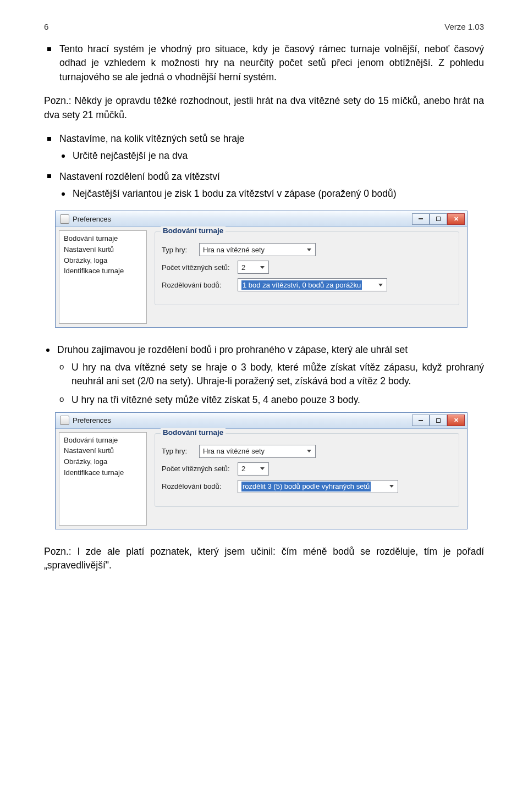  Describe the element at coordinates (272, 156) in the screenshot. I see `set-winningsets-sub: Určitě nejčastější je na dva` at that location.